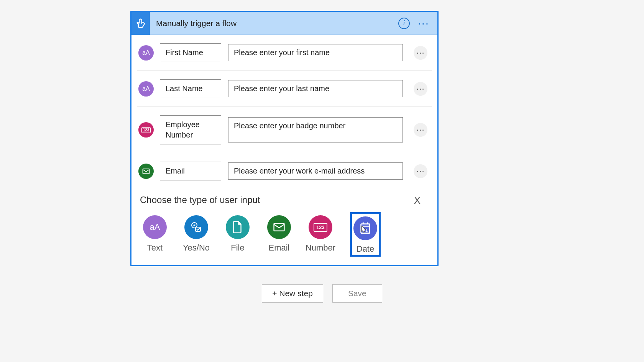 The image size is (644, 362). I want to click on picker-option-label: Number, so click(320, 248).